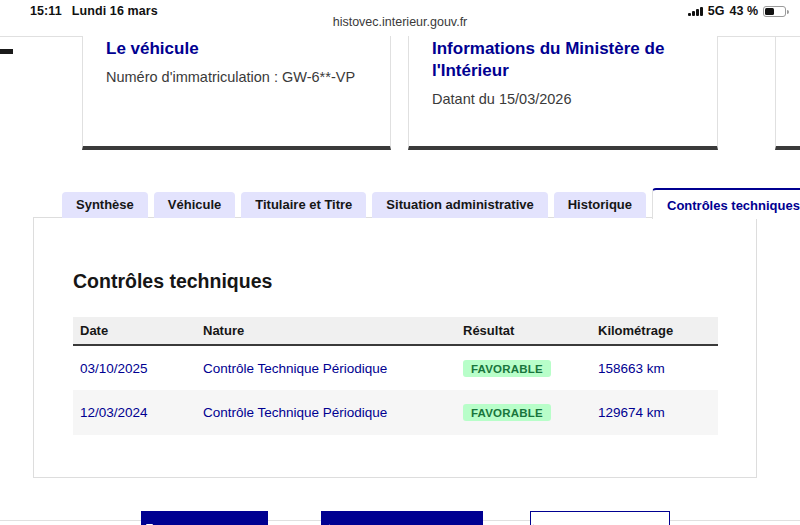 Image resolution: width=800 pixels, height=525 pixels. Describe the element at coordinates (396, 412) in the screenshot. I see `table-row: 12/03/2024 Contrôle Technique Périodique…` at that location.